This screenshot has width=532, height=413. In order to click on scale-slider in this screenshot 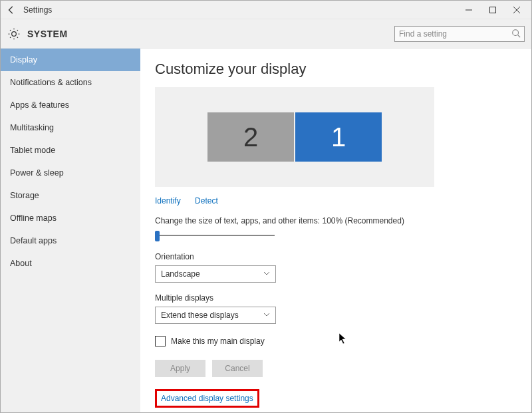, I will do `click(215, 235)`.